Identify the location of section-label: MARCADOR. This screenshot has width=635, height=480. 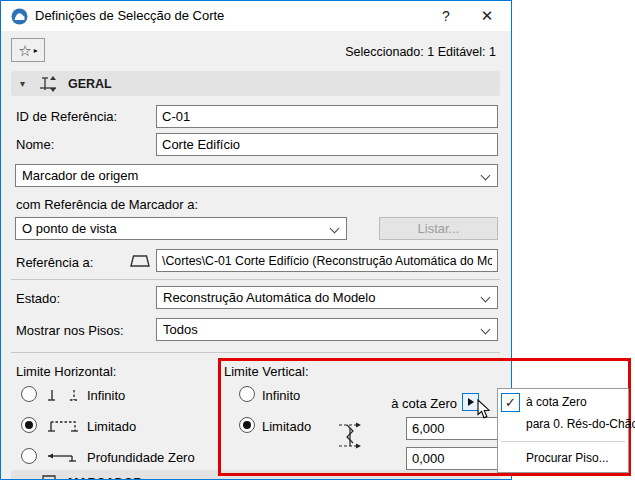
(105, 478).